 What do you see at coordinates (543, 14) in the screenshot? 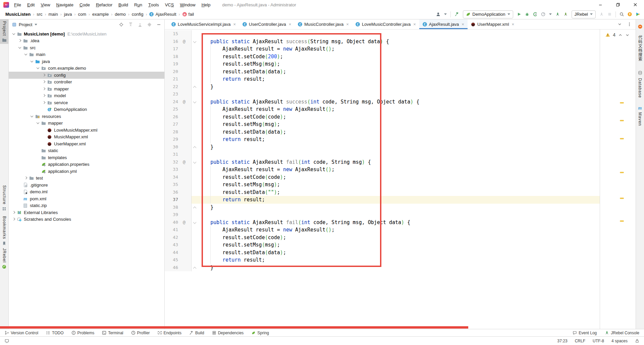
I see `profiler-button` at bounding box center [543, 14].